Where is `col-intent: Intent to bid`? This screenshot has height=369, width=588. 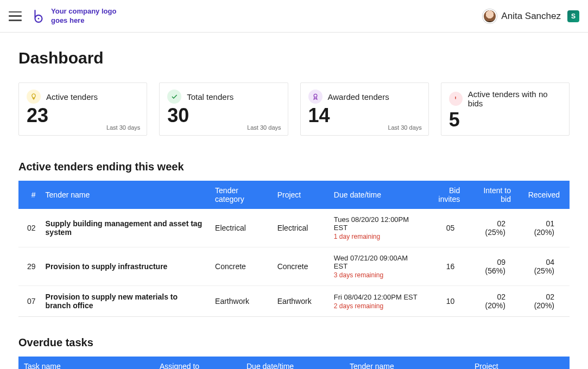 col-intent: Intent to bid is located at coordinates (495, 195).